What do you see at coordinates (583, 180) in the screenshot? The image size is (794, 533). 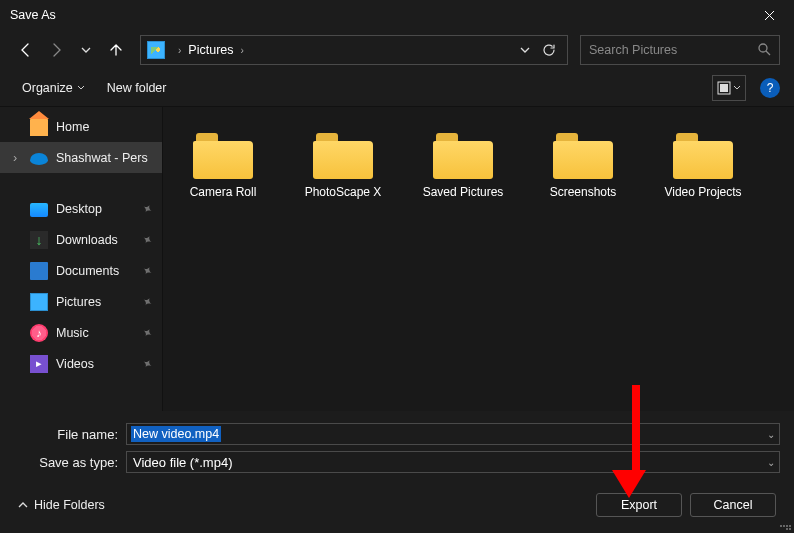 I see `folder-item: Screenshots` at bounding box center [583, 180].